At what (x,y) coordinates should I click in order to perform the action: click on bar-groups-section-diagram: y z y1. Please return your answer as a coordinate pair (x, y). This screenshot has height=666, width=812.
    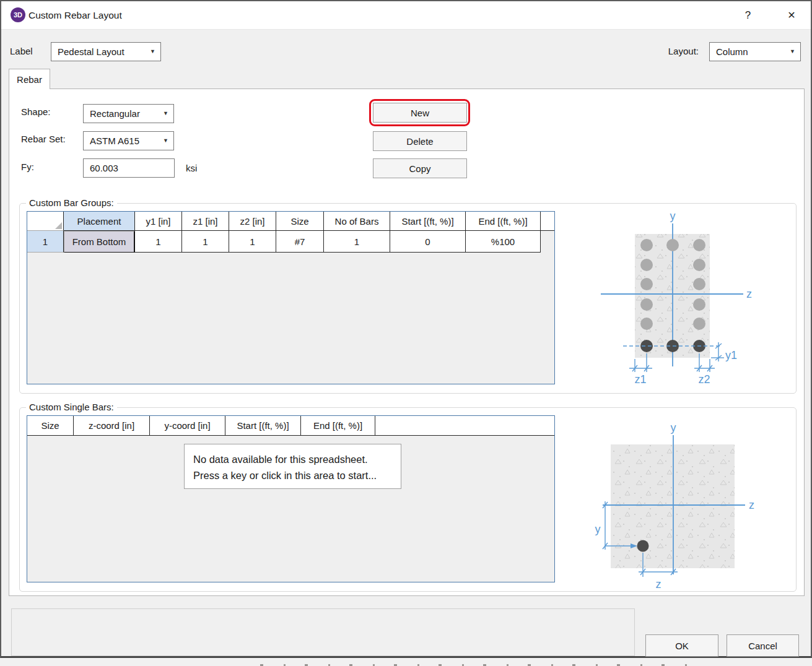
    Looking at the image, I should click on (692, 300).